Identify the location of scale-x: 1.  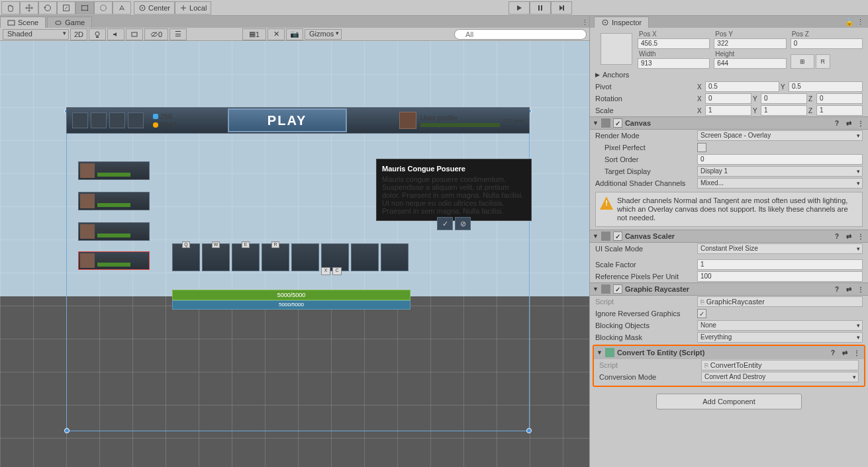
(728, 110).